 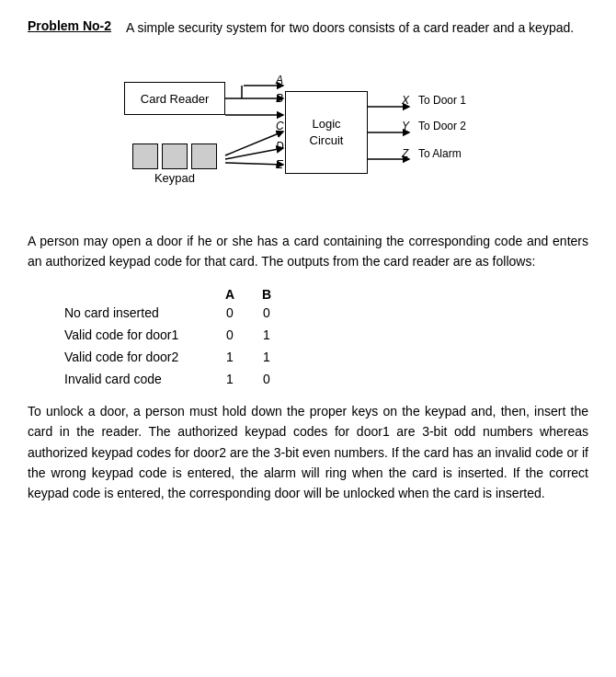 What do you see at coordinates (308, 130) in the screenshot?
I see `diagram-svg: A B C D E X Y Z To Door 1 To Door 2 To A…` at bounding box center [308, 130].